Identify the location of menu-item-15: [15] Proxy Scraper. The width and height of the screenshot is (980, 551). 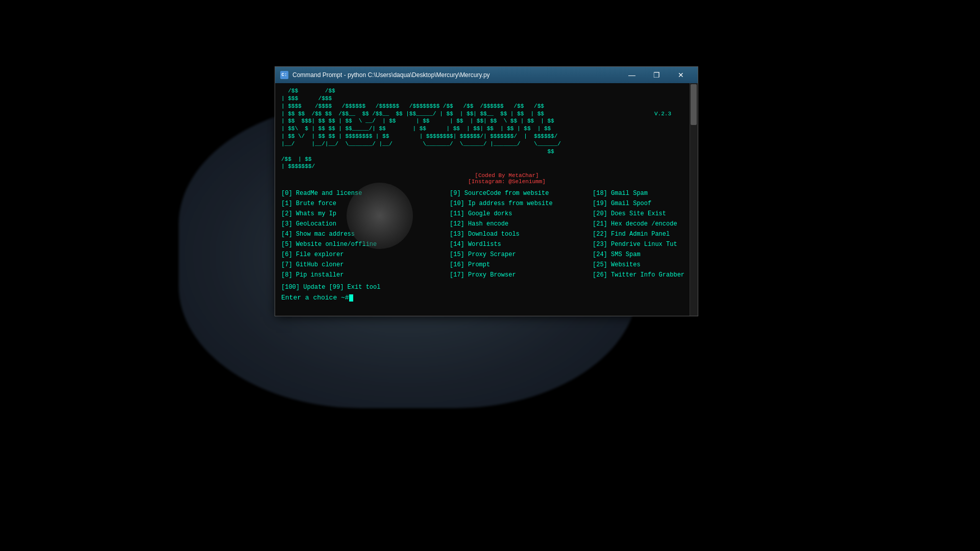
(521, 255).